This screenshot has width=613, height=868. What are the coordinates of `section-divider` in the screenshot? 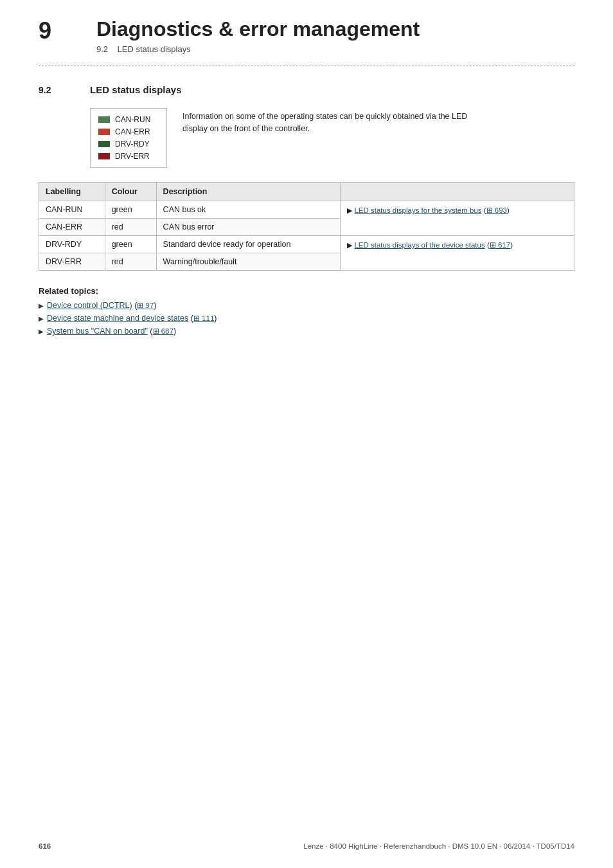 It's located at (306, 66).